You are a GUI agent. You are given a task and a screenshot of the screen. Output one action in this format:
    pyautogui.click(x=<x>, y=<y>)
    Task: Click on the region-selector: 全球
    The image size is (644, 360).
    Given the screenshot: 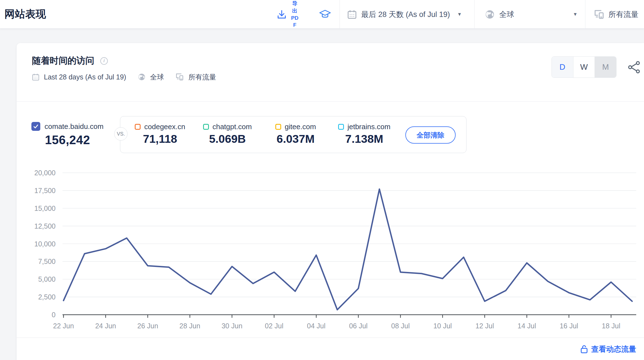 What is the action you would take?
    pyautogui.click(x=533, y=14)
    